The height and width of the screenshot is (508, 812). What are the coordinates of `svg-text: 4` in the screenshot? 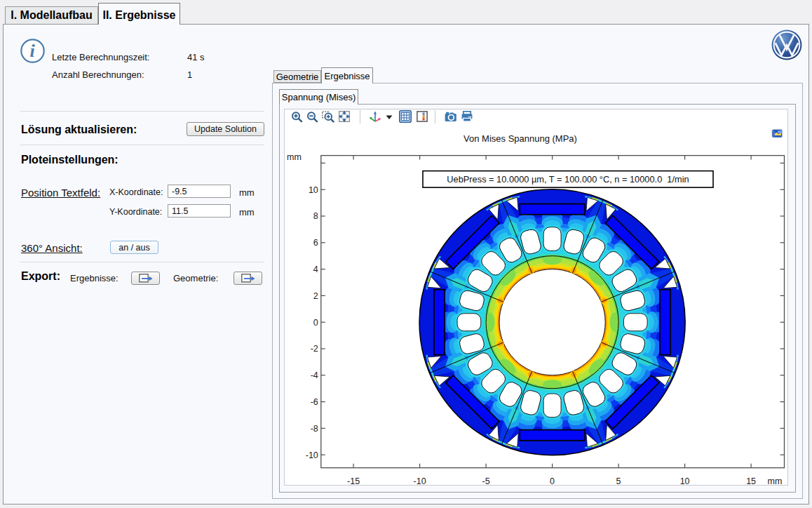 It's located at (316, 269).